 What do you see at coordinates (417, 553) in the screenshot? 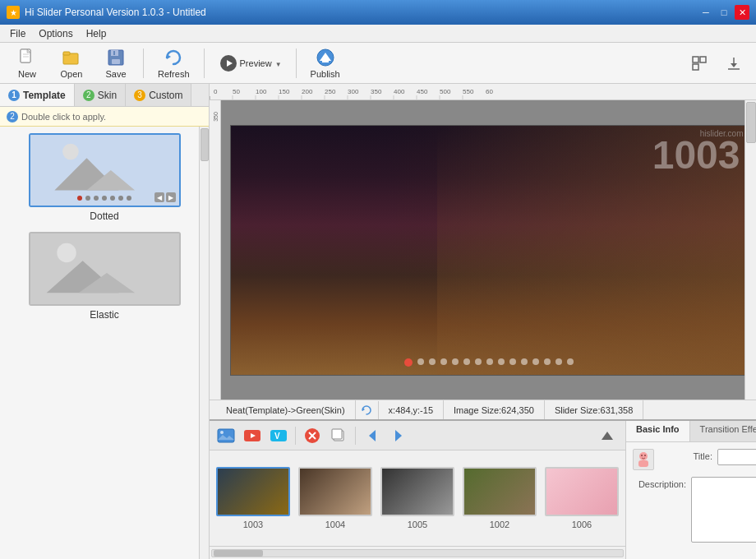
I see `hscroll-track` at bounding box center [417, 553].